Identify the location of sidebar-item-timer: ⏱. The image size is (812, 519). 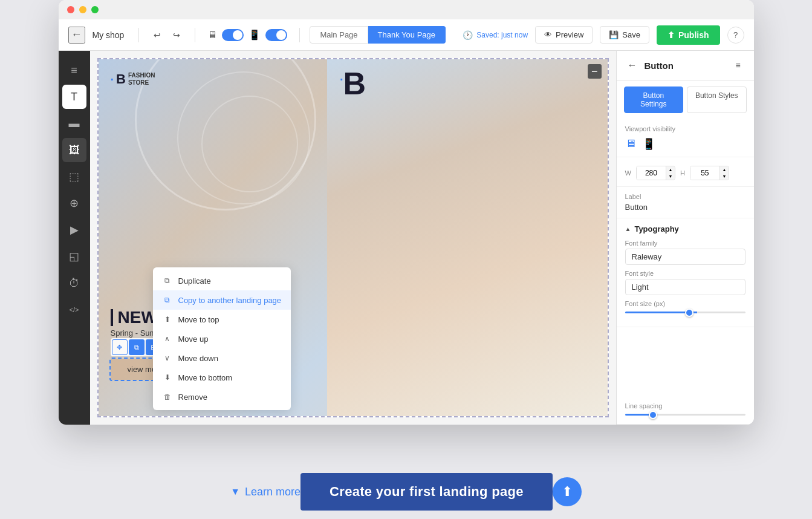
(74, 283).